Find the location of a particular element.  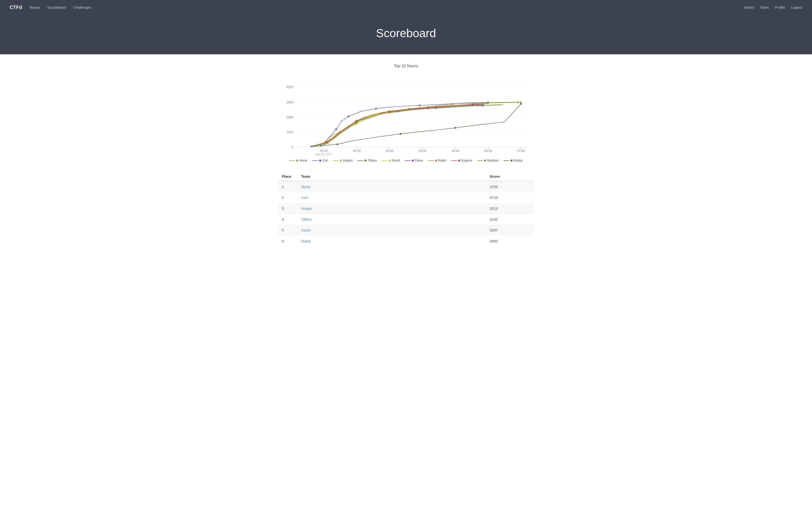

table-row: 1 Marie 3759 is located at coordinates (406, 186).